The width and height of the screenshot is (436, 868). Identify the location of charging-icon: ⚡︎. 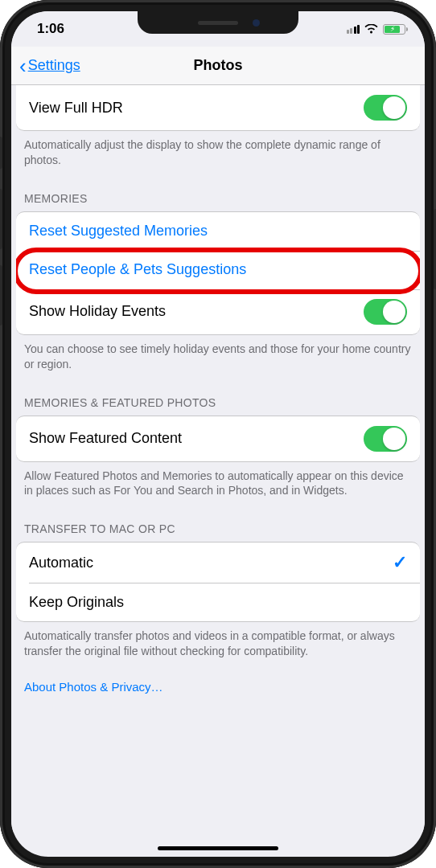
(393, 29).